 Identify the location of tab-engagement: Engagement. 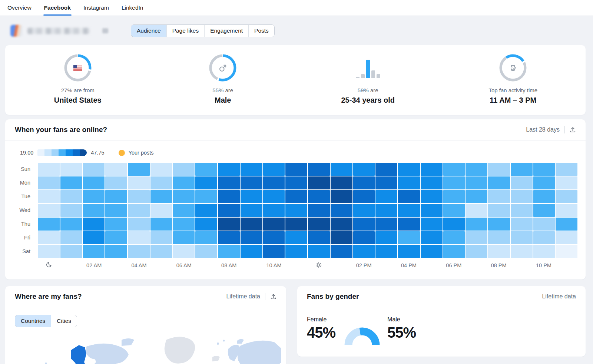
(226, 31).